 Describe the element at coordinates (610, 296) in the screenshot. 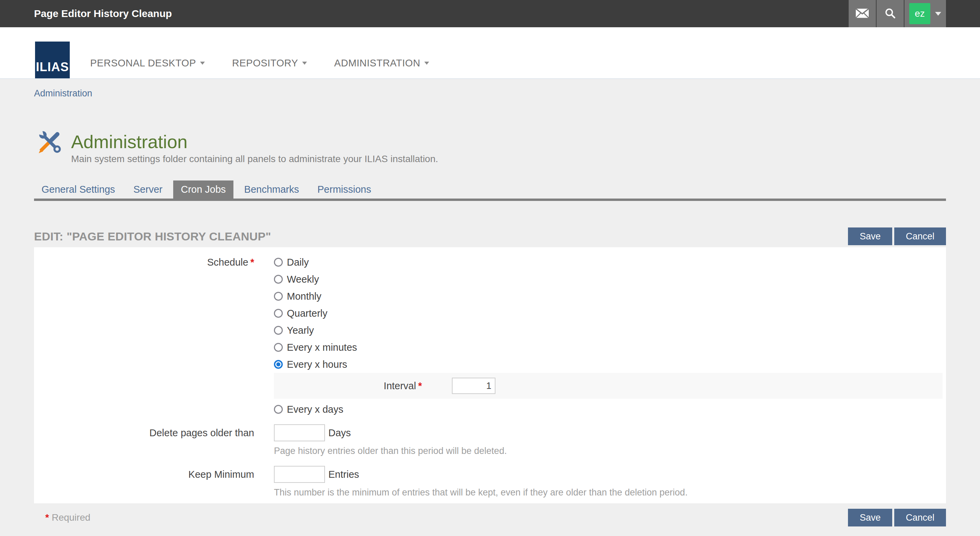

I see `schedule-option-monthly: Monthly` at that location.